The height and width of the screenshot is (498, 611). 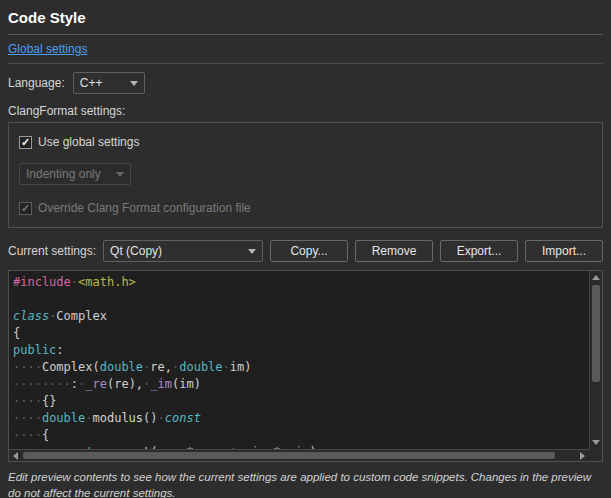 What do you see at coordinates (109, 83) in the screenshot?
I see `language-combobox: C++` at bounding box center [109, 83].